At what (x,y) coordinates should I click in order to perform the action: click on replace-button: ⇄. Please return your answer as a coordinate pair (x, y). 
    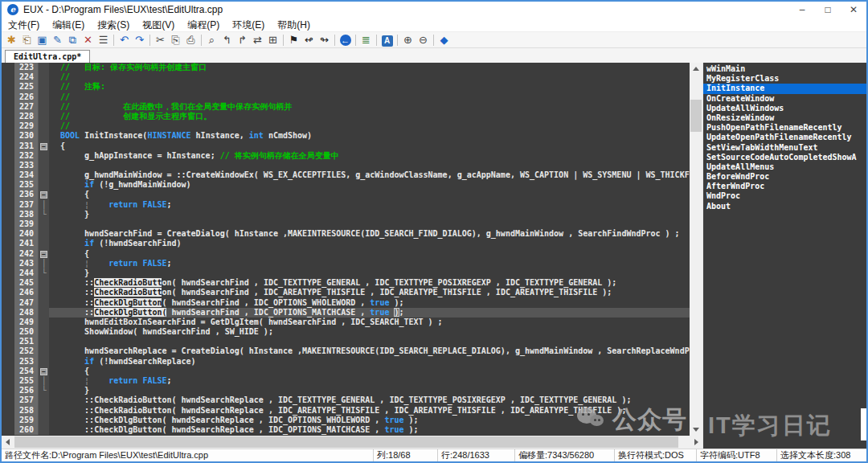
    Looking at the image, I should click on (257, 40).